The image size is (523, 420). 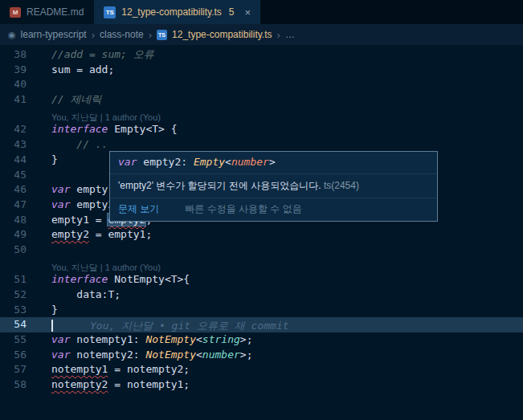 What do you see at coordinates (222, 339) in the screenshot?
I see `code-token: string` at bounding box center [222, 339].